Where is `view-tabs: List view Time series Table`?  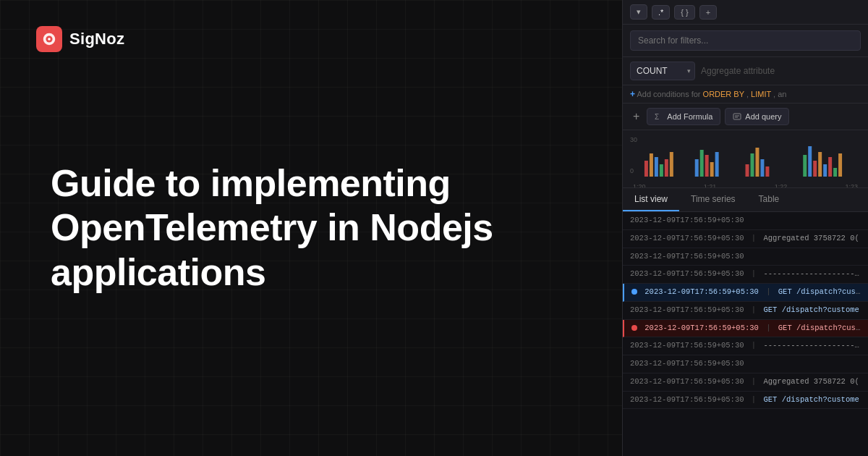
view-tabs: List view Time series Table is located at coordinates (745, 200).